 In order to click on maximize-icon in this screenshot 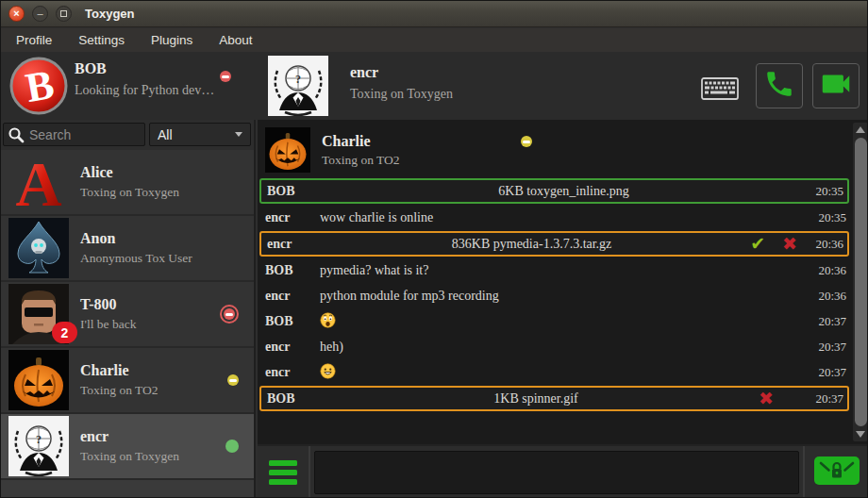, I will do `click(64, 13)`.